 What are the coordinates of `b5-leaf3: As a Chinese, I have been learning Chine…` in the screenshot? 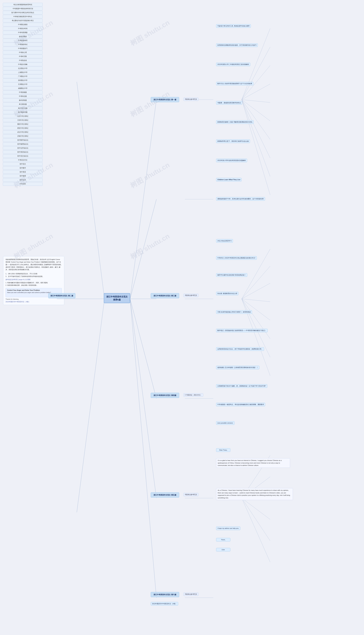 It's located at (254, 494).